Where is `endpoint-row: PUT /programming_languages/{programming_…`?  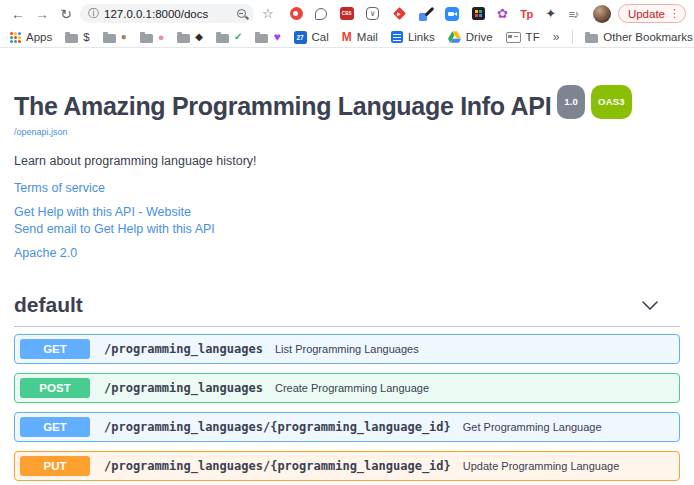 endpoint-row: PUT /programming_languages/{programming_… is located at coordinates (347, 466).